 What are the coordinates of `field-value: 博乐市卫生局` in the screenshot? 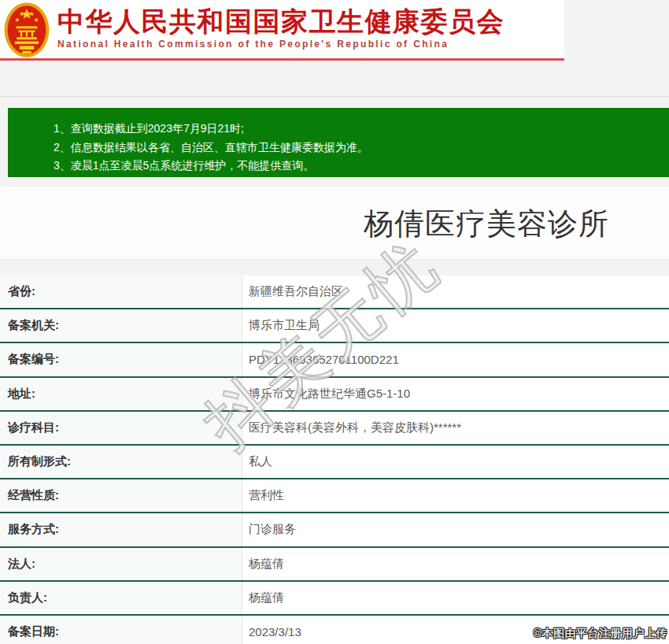 It's located at (456, 326).